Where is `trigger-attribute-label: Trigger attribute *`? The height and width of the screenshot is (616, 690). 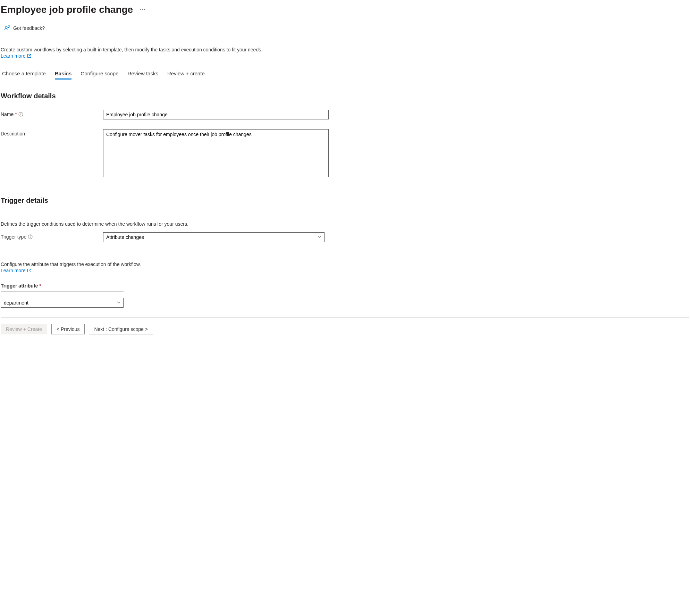
trigger-attribute-label: Trigger attribute * is located at coordinates (345, 286).